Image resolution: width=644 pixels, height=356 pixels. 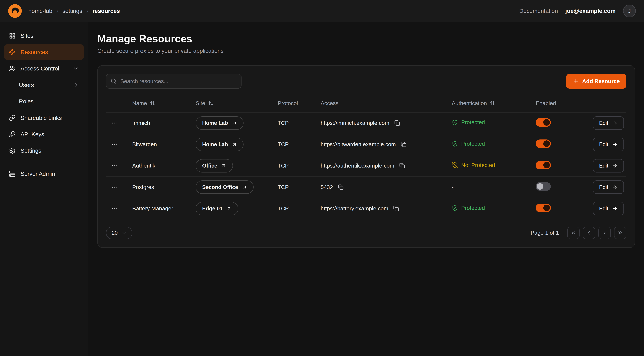 I want to click on sidebar-item-sites: Sites, so click(x=44, y=36).